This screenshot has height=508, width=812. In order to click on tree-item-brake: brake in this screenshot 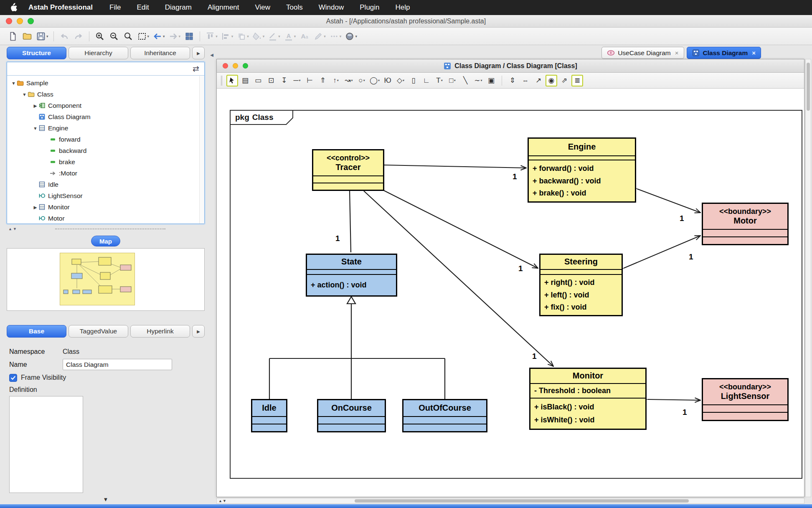, I will do `click(103, 162)`.